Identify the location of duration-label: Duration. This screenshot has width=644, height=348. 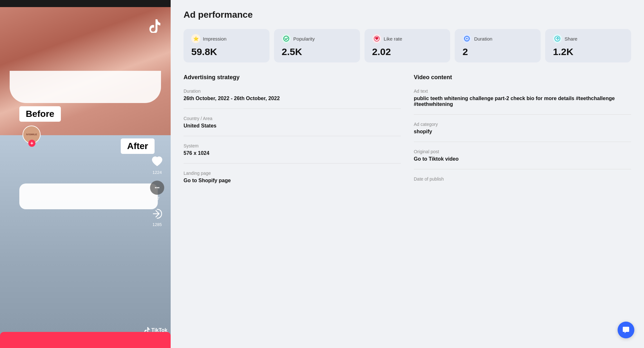
(483, 39).